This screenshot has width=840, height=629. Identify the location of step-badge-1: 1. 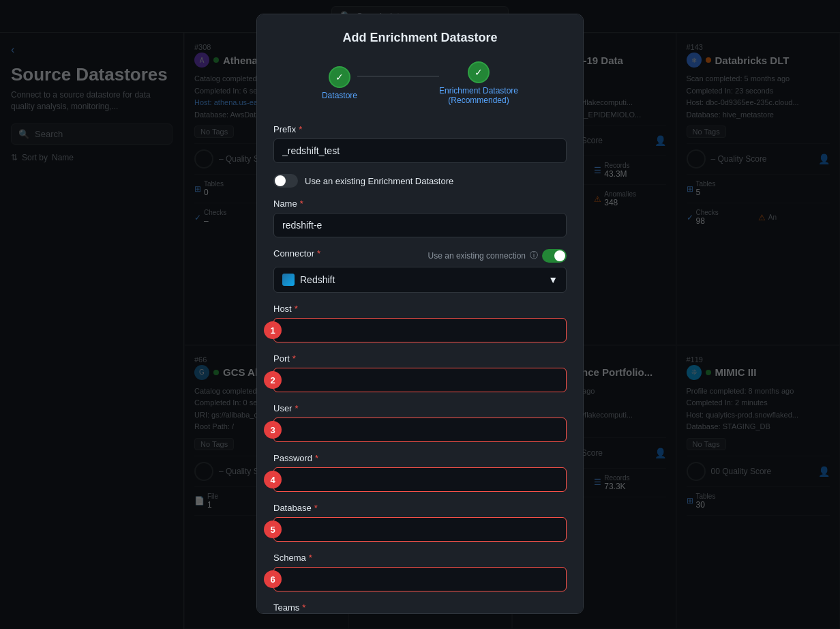
(273, 330).